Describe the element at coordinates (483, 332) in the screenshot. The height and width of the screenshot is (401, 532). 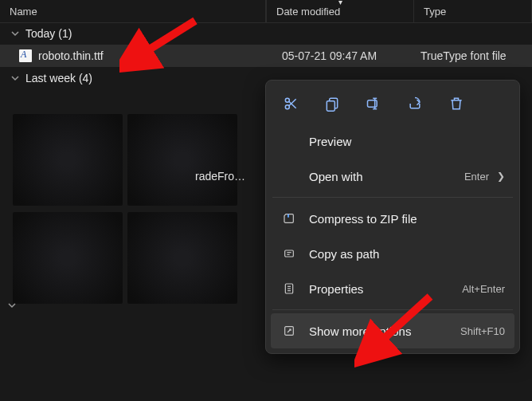
I see `menu-item-shortcut: Shift+F10` at that location.